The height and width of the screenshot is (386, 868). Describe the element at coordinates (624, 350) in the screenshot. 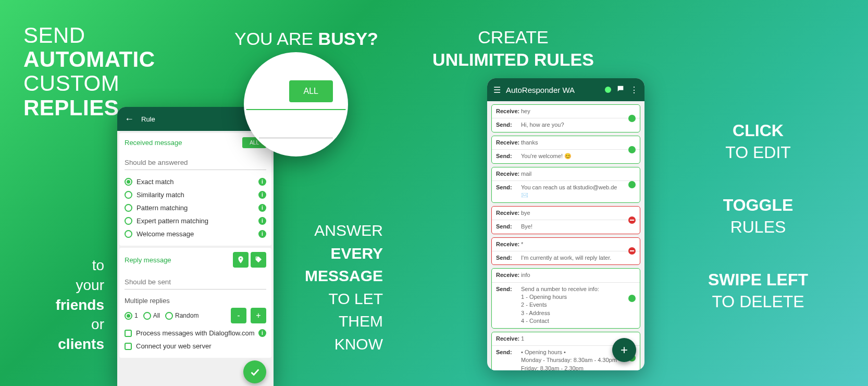

I see `add-rule-fab: +` at that location.